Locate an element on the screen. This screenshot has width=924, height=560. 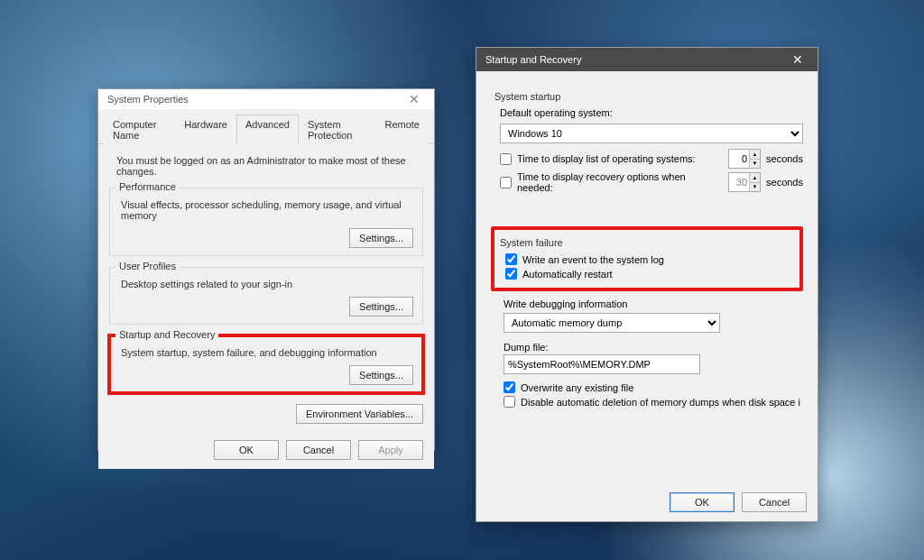
group-performance: Performance Visual effects, processor sc… is located at coordinates (266, 222).